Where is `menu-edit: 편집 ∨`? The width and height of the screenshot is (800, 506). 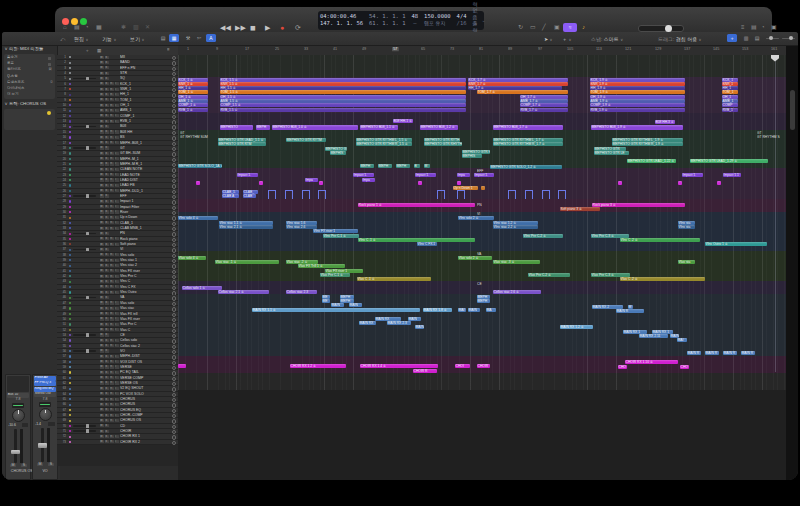
menu-edit: 편집 ∨ is located at coordinates (81, 40).